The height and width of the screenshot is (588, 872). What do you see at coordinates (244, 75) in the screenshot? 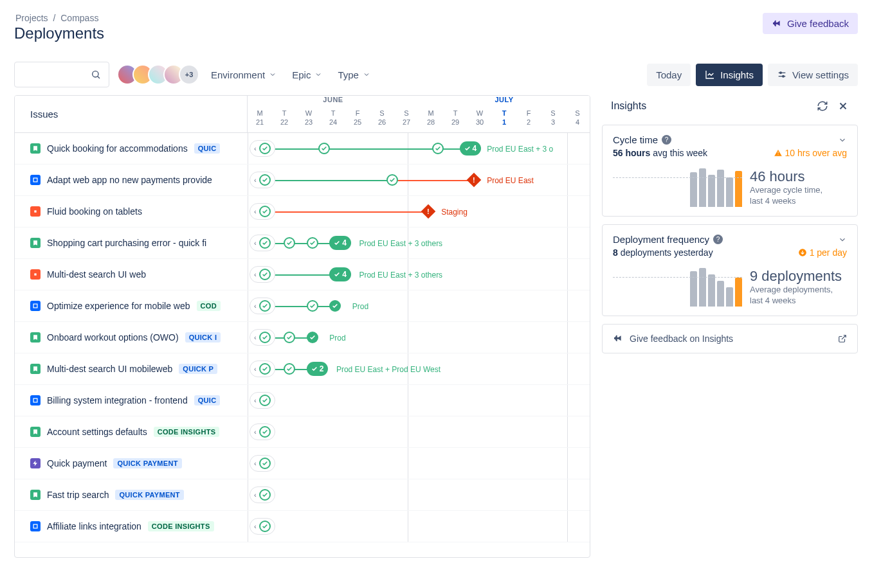
I see `environment-filter: Environment` at bounding box center [244, 75].